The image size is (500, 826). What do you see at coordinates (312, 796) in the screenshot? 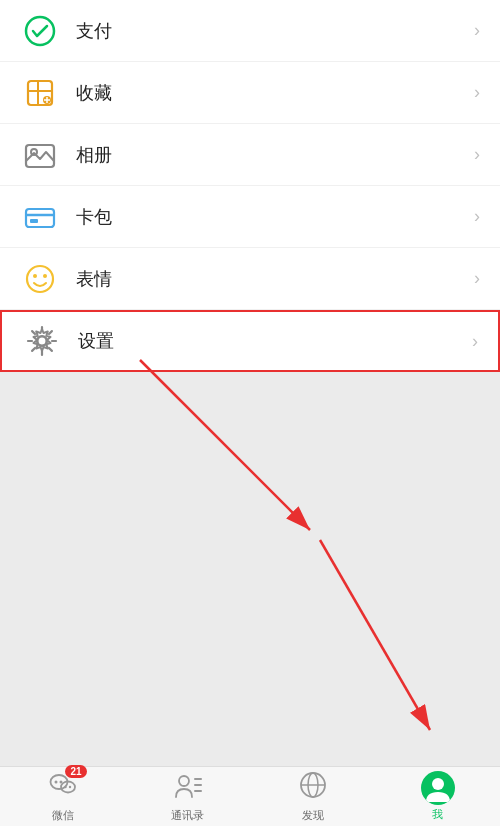
I see `nav-item-discover: 发现` at bounding box center [312, 796].